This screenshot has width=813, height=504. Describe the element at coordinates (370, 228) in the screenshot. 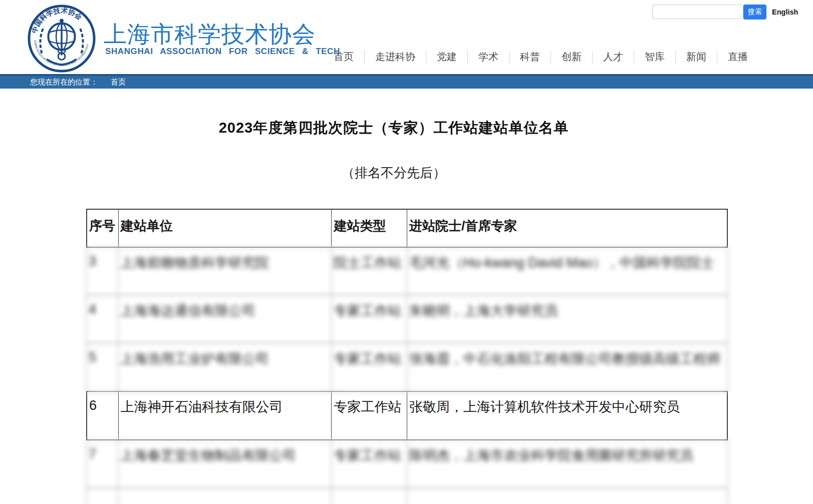

I see `col-header-type: 建站类型` at that location.